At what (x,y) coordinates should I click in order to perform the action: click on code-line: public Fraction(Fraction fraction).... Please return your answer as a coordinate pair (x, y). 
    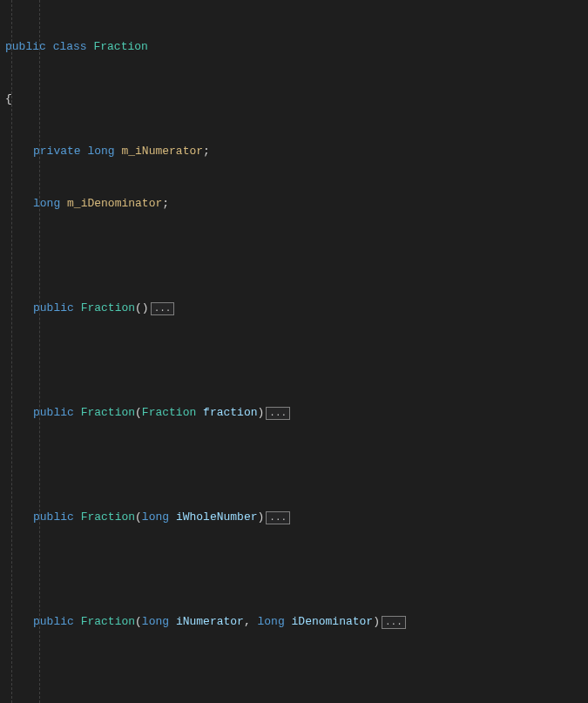
    Looking at the image, I should click on (296, 413).